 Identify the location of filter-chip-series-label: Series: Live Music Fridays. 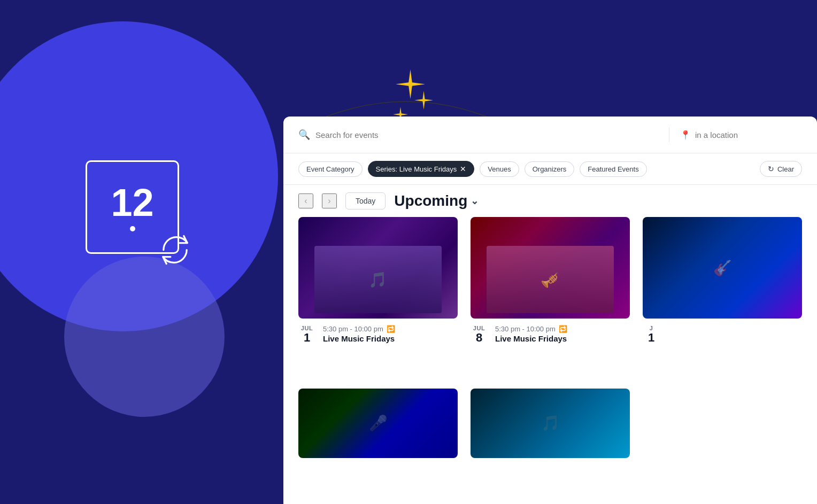
(417, 169).